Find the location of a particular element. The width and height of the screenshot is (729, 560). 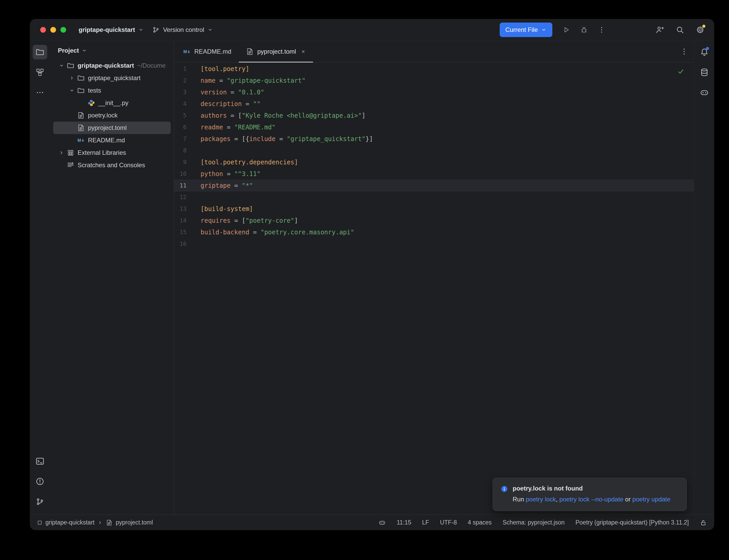

notification-action-link: poetry update is located at coordinates (652, 499).